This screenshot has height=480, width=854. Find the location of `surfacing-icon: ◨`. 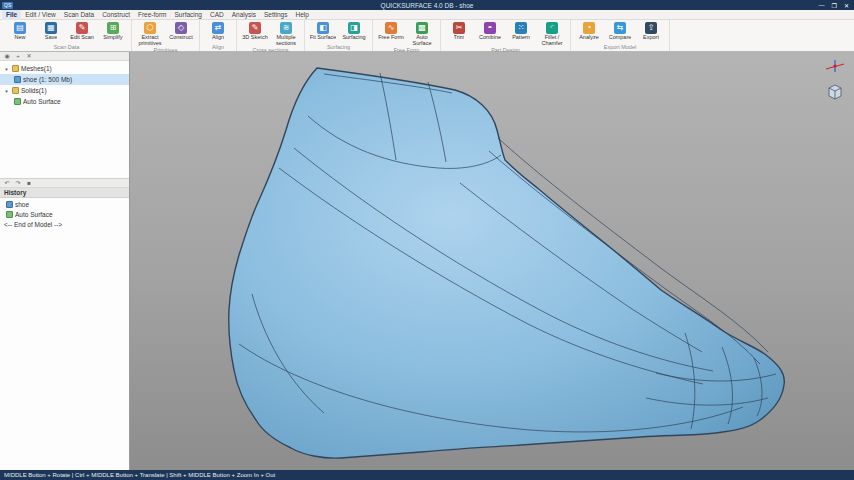

surfacing-icon: ◨ is located at coordinates (354, 28).